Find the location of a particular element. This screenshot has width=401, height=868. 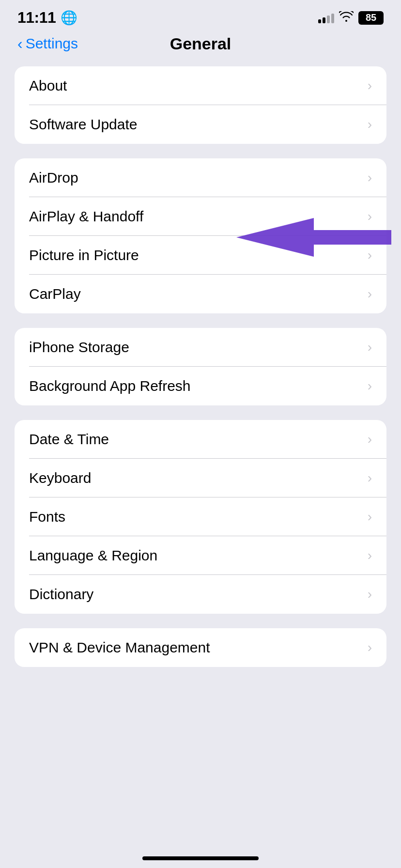

page-title: General is located at coordinates (200, 44).